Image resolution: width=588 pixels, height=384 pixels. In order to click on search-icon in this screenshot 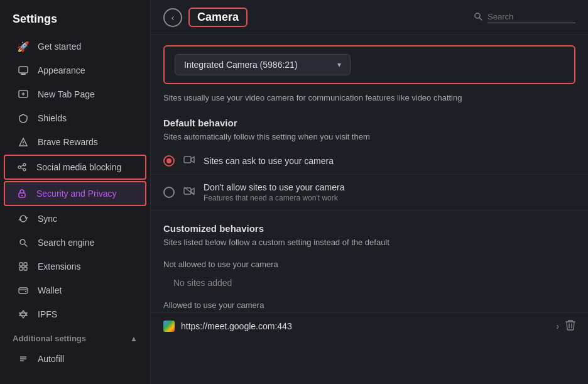, I will do `click(478, 18)`.